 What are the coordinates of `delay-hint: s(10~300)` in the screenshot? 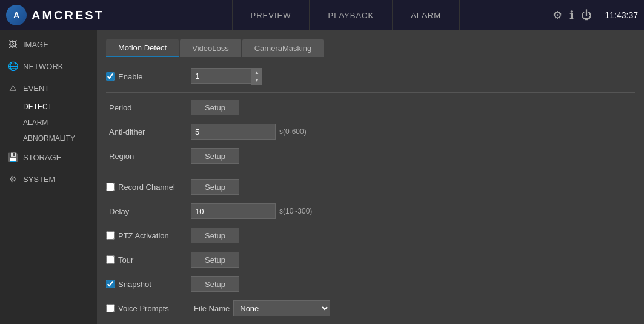 It's located at (296, 211).